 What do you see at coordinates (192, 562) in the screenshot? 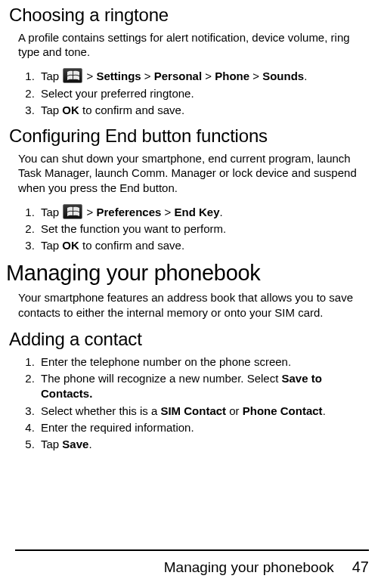
I see `page-footer: Managing your phonebook 47` at bounding box center [192, 562].